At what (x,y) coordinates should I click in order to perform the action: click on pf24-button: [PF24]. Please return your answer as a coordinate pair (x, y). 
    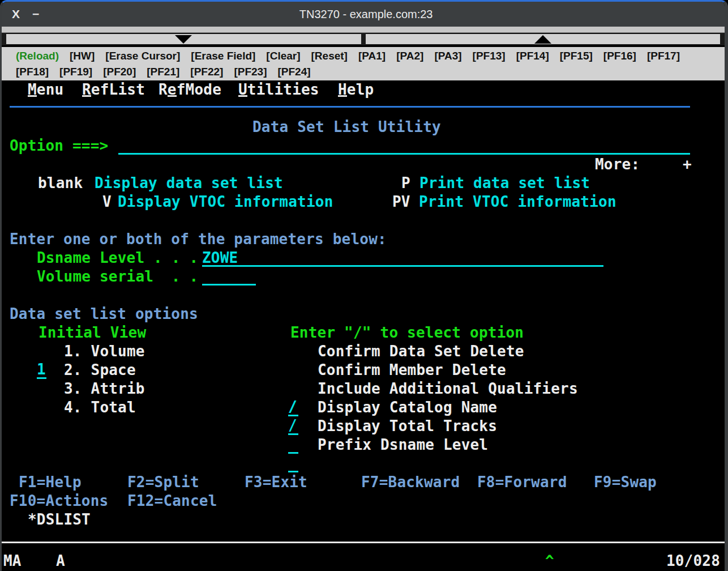
    Looking at the image, I should click on (294, 72).